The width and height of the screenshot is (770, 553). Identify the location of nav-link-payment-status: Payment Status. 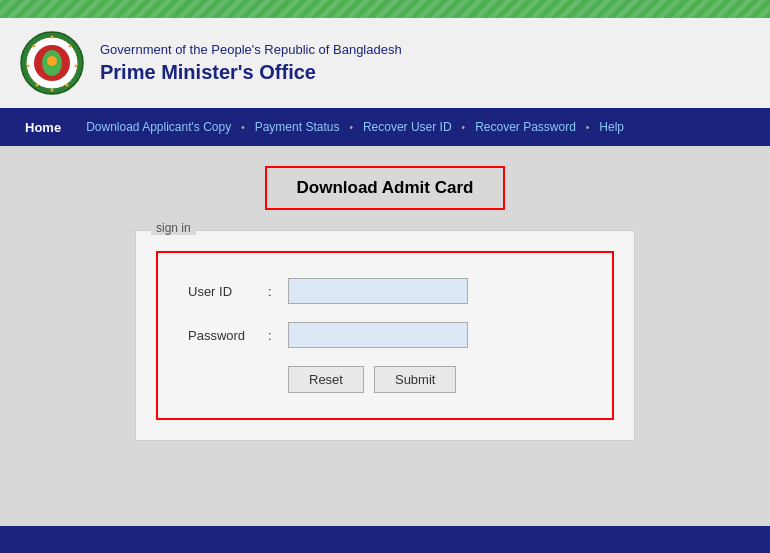
(298, 127).